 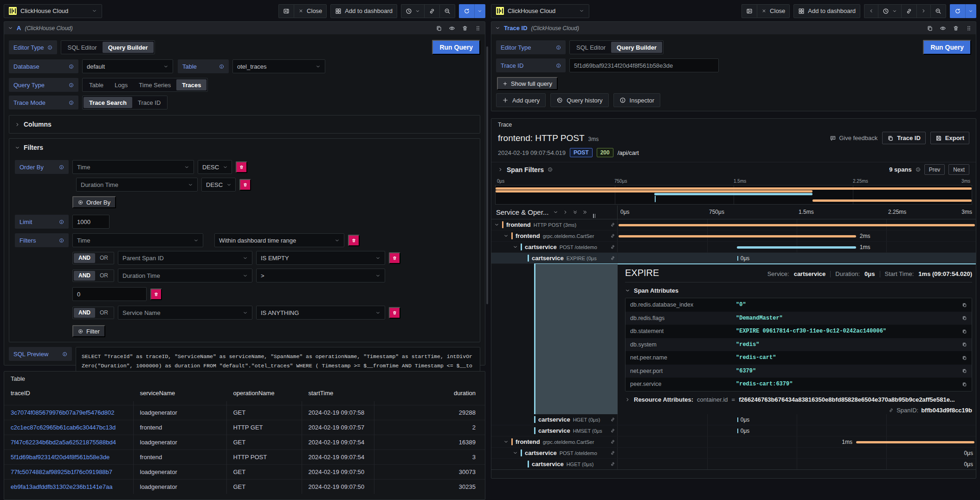 What do you see at coordinates (734, 247) in the screenshot?
I see `span-row: cartservice POST /oteldemo 1ms` at bounding box center [734, 247].